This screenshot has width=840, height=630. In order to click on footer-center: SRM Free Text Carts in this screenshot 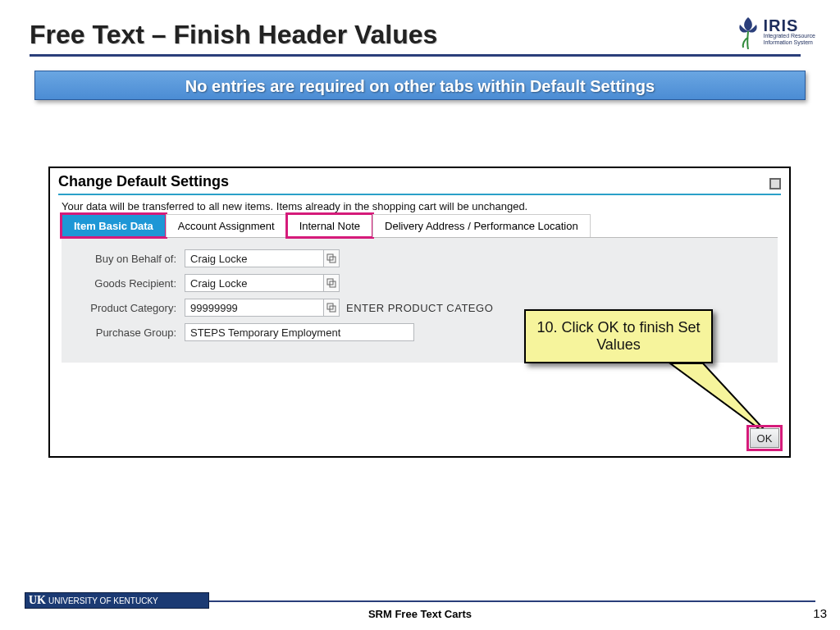, I will do `click(420, 614)`.